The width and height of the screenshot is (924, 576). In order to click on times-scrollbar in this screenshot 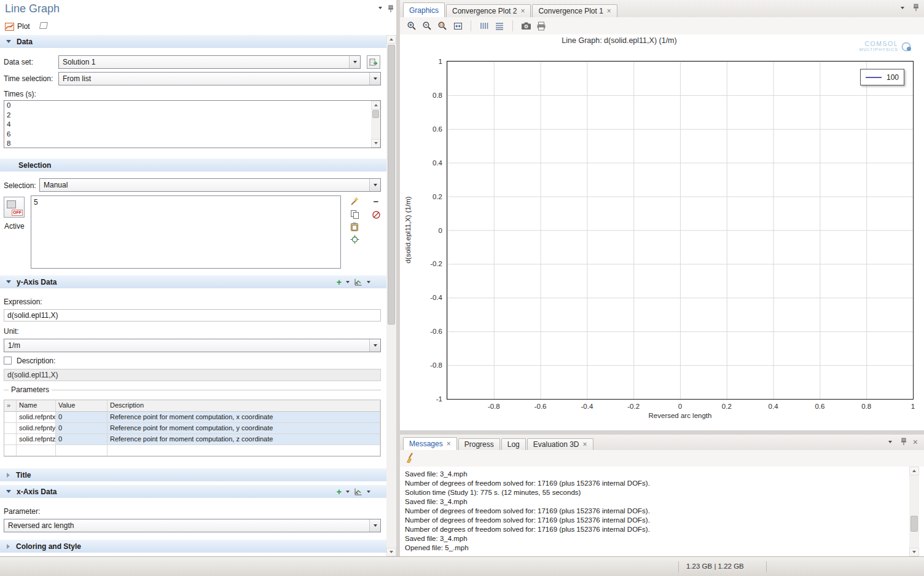, I will do `click(376, 124)`.